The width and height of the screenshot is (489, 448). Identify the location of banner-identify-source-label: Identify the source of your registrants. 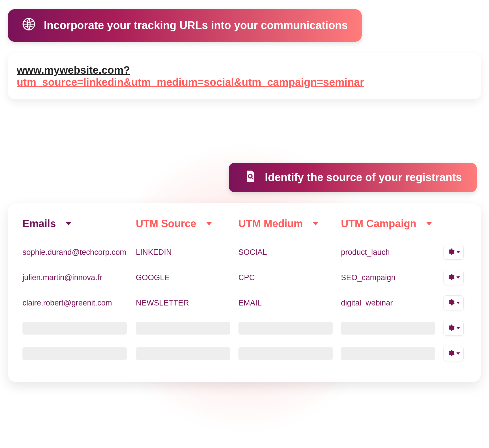
(363, 177).